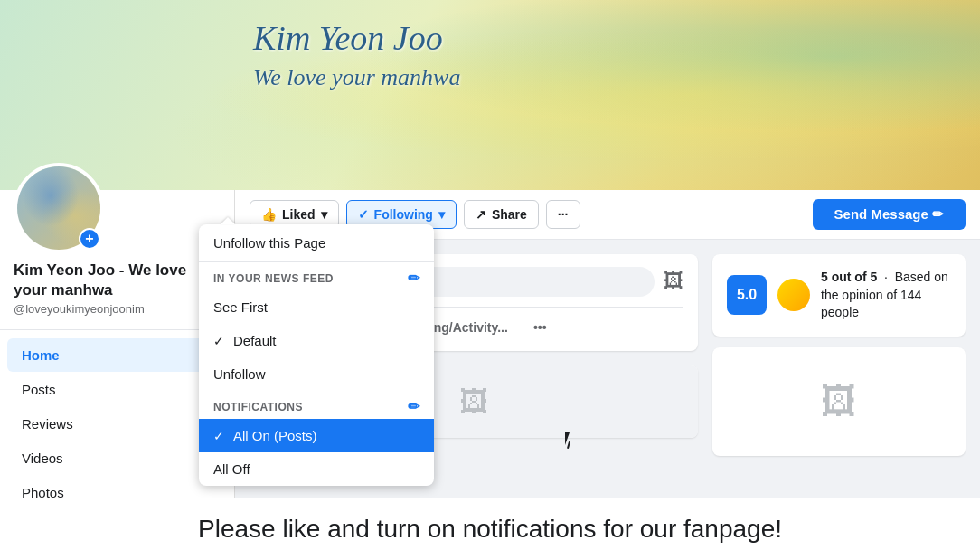 The width and height of the screenshot is (980, 560). Describe the element at coordinates (316, 469) in the screenshot. I see `all-off-item: All Off` at that location.